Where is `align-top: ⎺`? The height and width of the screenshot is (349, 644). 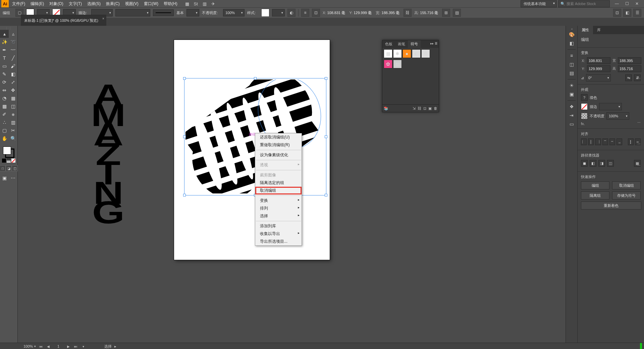 align-top: ⎺ is located at coordinates (605, 142).